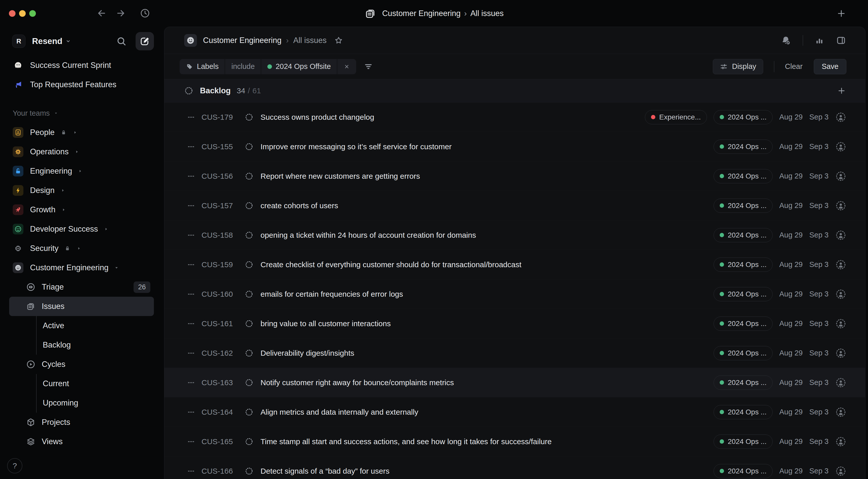 The width and height of the screenshot is (868, 479). Describe the element at coordinates (841, 40) in the screenshot. I see `side-panel-toggle-icon` at that location.